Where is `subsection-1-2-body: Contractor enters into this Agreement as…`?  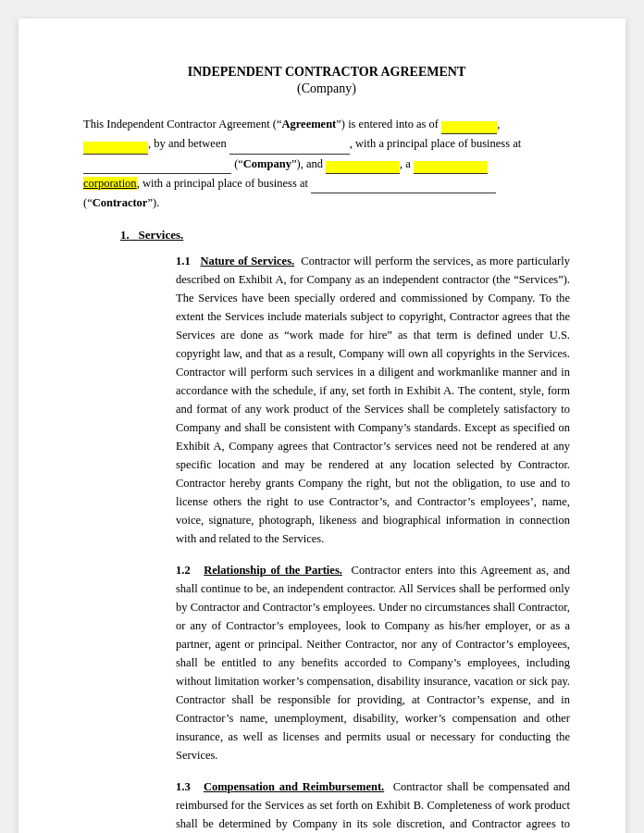
subsection-1-2-body: Contractor enters into this Agreement as… is located at coordinates (373, 663).